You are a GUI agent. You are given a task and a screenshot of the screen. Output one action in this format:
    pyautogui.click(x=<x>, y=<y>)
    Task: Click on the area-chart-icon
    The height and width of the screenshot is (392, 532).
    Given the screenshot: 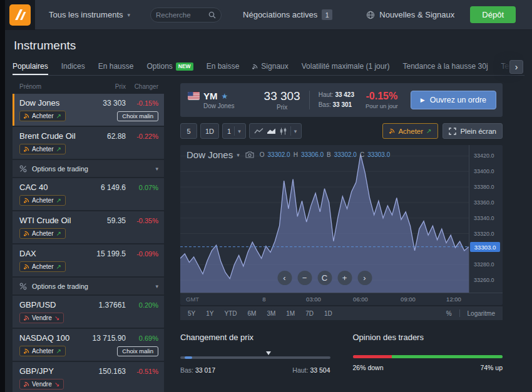 What is the action you would take?
    pyautogui.click(x=272, y=131)
    